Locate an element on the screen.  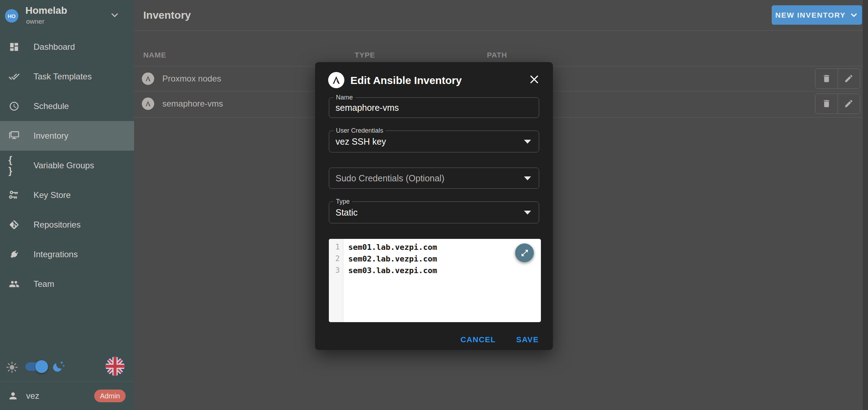
page-title: Inventory is located at coordinates (167, 15).